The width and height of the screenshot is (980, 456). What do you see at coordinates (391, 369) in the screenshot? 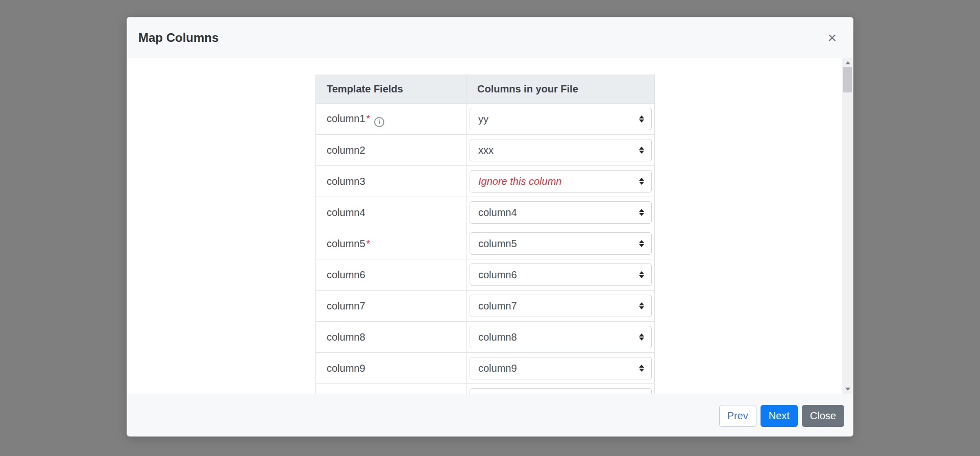
I see `template-field-cell: column9` at bounding box center [391, 369].